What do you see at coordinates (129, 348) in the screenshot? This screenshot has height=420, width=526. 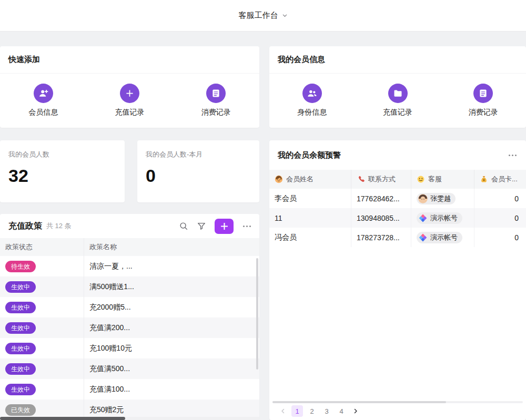 I see `policy-row: 生效中 充100赠10元` at bounding box center [129, 348].